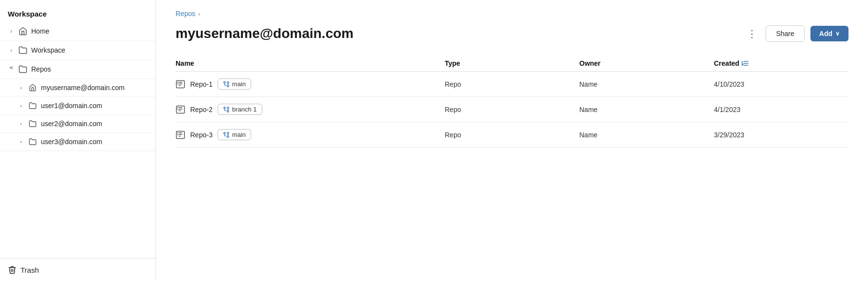  I want to click on sidebar-item-repos: ∨ Repos, so click(78, 69).